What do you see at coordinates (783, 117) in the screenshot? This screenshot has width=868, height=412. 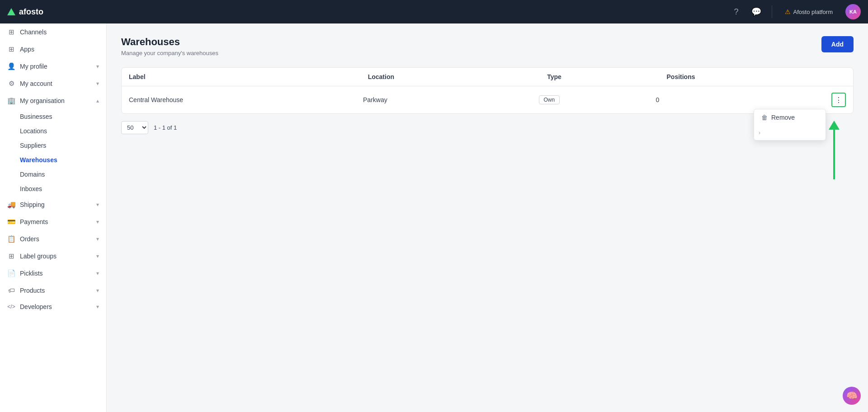 I see `remove-label: Remove` at bounding box center [783, 117].